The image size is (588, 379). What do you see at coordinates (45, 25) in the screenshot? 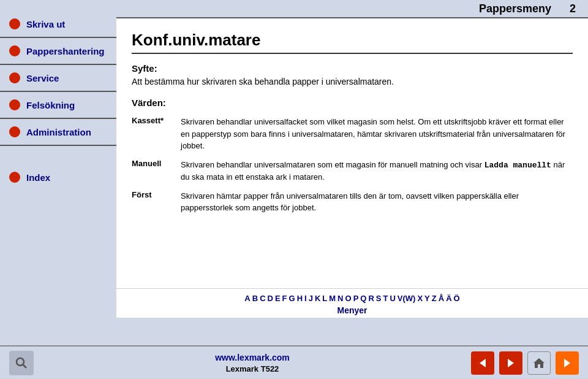
I see `sidebar-label-skriva-ut: Skriva ut` at bounding box center [45, 25].